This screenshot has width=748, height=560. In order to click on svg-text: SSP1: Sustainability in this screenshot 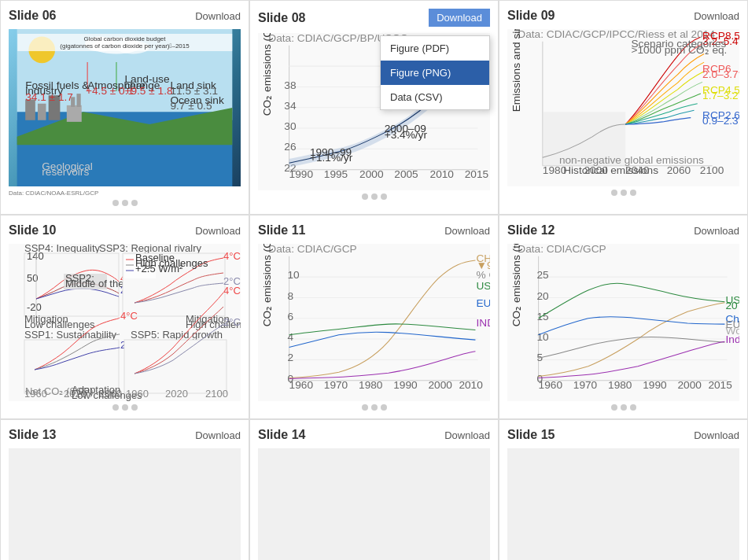, I will do `click(71, 335)`.